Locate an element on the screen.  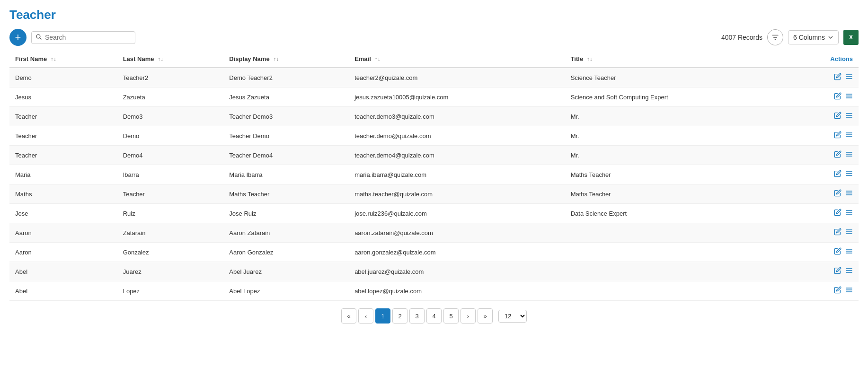
chevron-down-icon is located at coordinates (831, 37).